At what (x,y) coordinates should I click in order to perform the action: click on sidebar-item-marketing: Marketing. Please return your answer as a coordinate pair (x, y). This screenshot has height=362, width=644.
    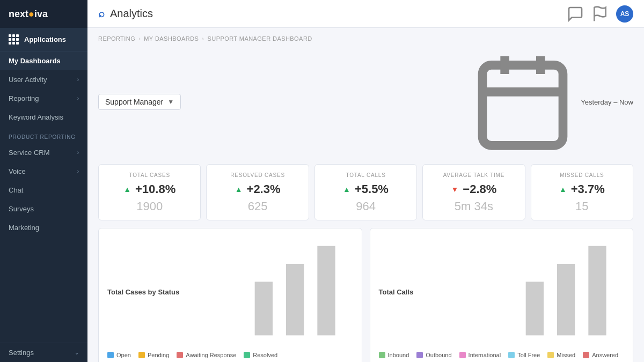
    Looking at the image, I should click on (44, 227).